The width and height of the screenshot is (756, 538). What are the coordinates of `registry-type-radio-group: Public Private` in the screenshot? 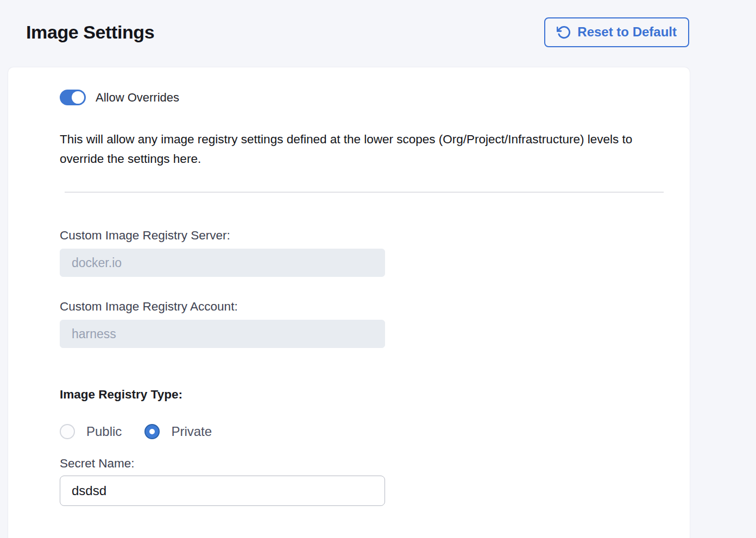 It's located at (360, 432).